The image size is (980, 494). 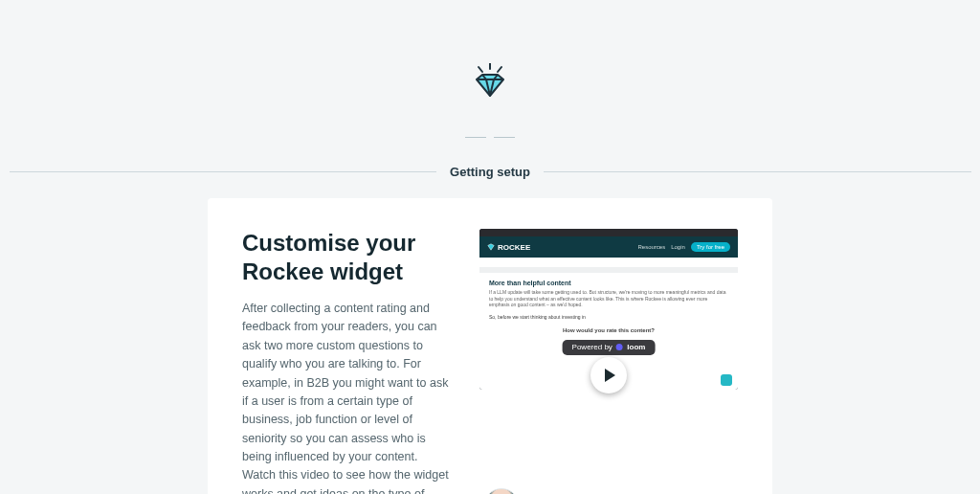 I want to click on powered-by-badge: Powered by loom, so click(x=609, y=348).